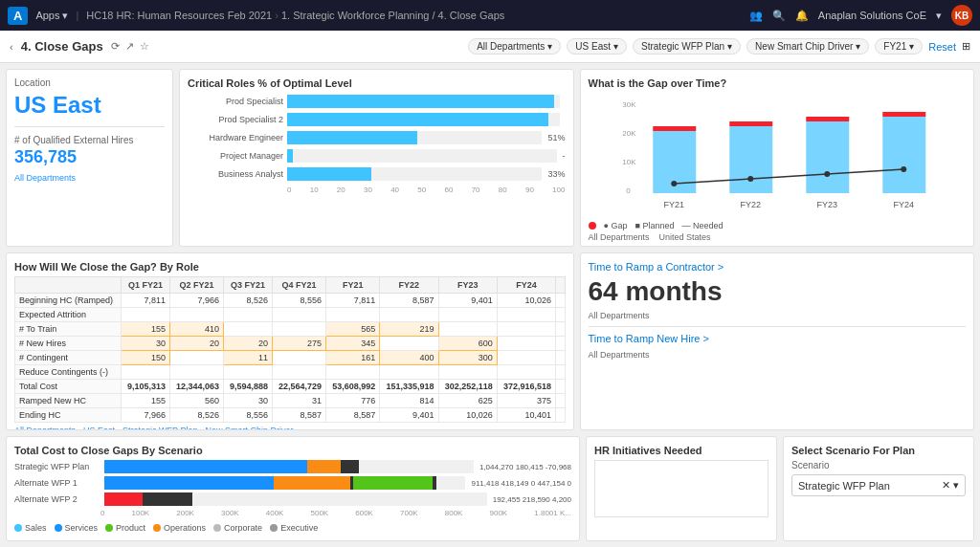 This screenshot has width=980, height=547. I want to click on cell: 8,526, so click(197, 415).